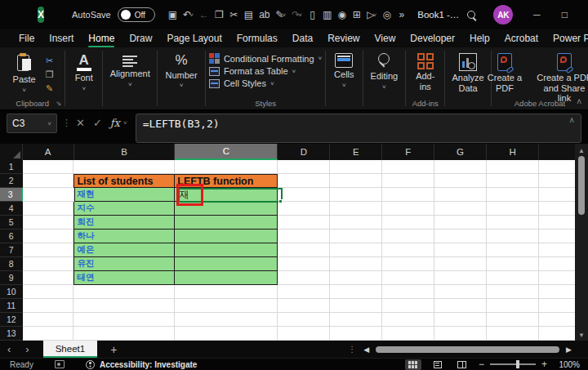  I want to click on cell-C5, so click(226, 222).